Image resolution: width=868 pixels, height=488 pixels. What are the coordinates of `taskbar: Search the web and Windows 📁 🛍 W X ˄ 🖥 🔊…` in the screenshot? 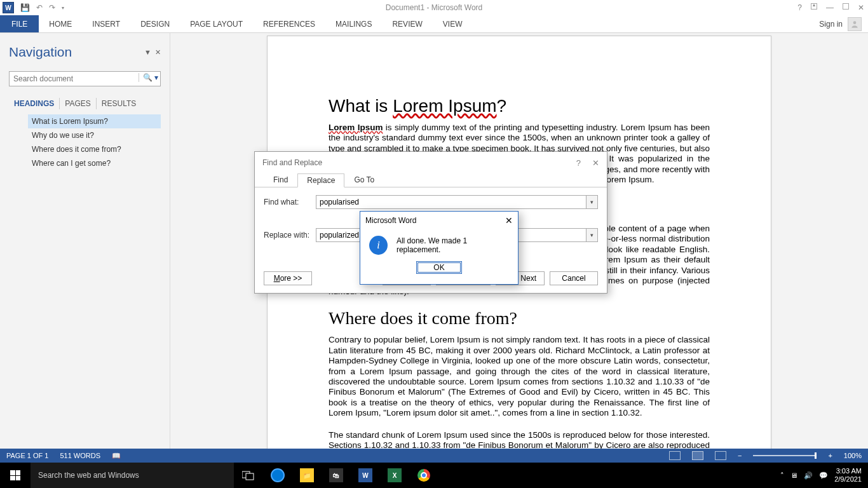 It's located at (434, 475).